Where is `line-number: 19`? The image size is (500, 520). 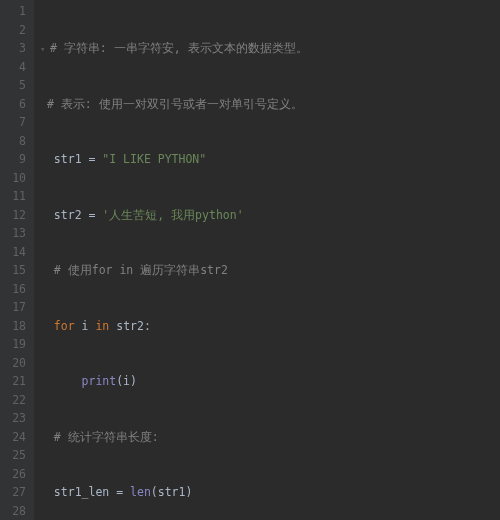
line-number: 19 is located at coordinates (16, 344).